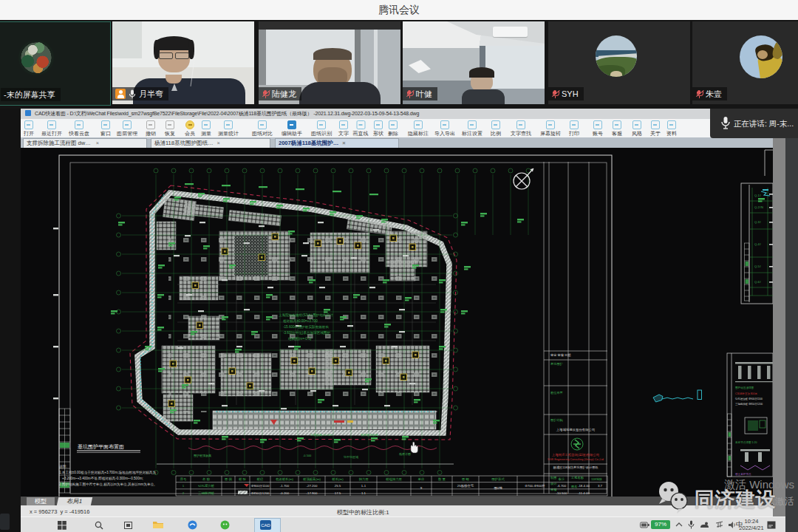  I want to click on svg-text: 3.7, so click(600, 486).